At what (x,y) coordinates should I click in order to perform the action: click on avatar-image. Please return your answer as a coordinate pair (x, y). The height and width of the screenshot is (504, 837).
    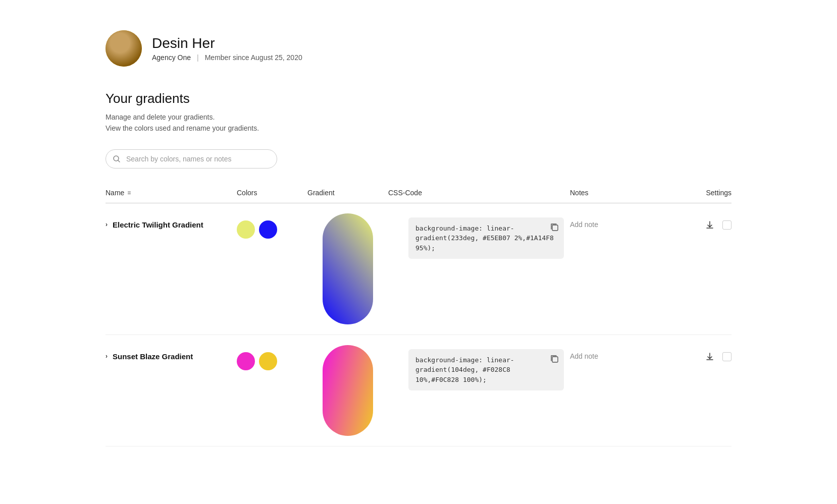
    Looking at the image, I should click on (124, 48).